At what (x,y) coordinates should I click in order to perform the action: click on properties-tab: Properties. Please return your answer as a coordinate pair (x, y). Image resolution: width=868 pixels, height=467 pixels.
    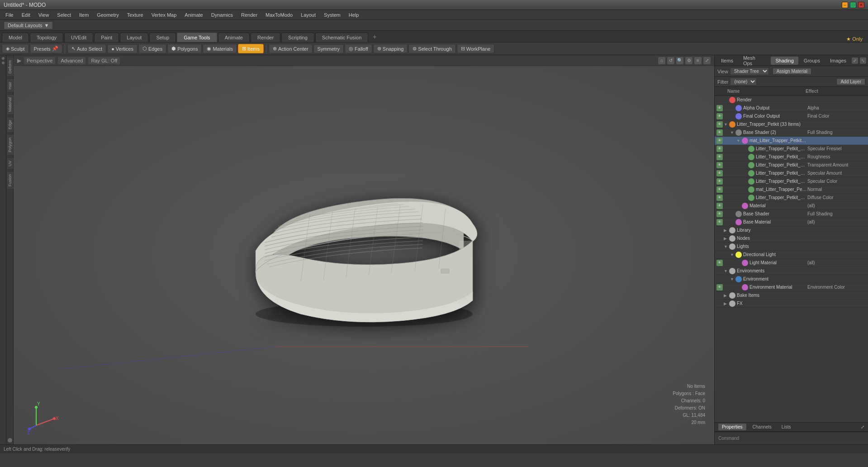
    Looking at the image, I should click on (732, 427).